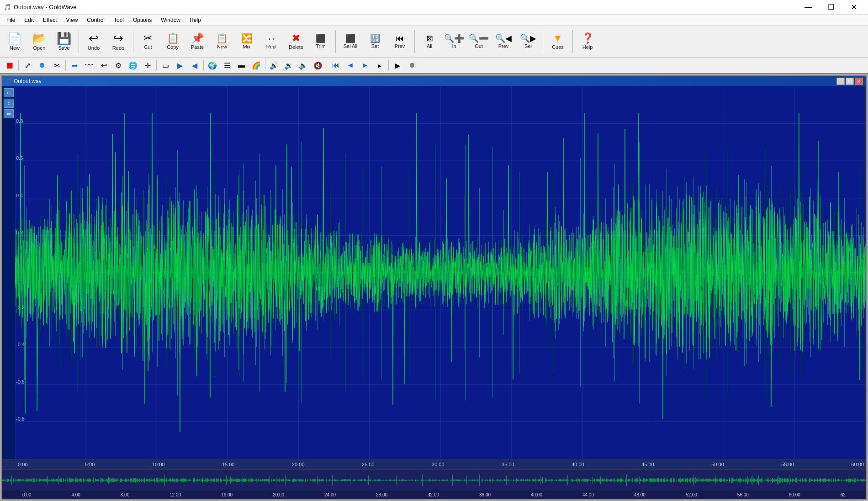  Describe the element at coordinates (196, 20) in the screenshot. I see `menu-help: Help` at that location.